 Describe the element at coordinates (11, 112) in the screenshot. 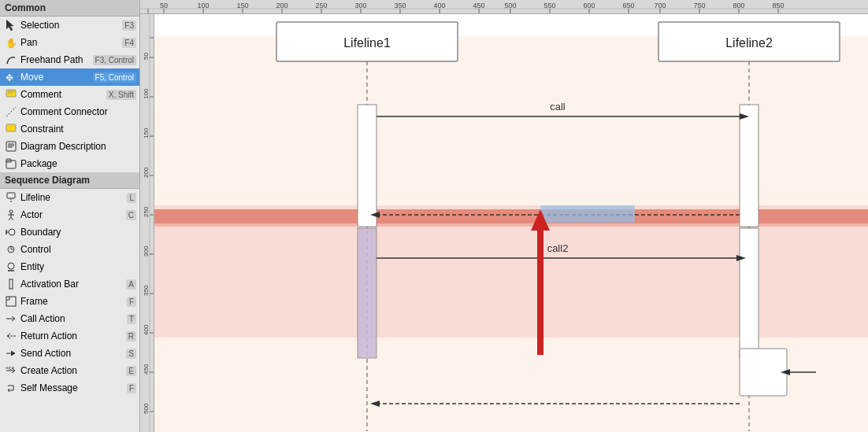

I see `comment-connector-icon` at that location.